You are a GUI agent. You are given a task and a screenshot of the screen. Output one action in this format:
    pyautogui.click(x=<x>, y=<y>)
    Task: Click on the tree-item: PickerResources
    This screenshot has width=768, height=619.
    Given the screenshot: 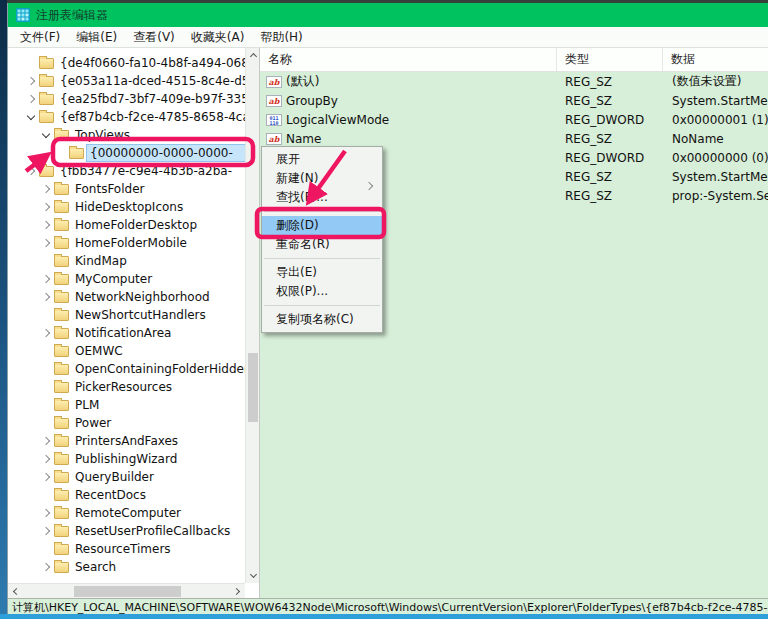 What is the action you would take?
    pyautogui.click(x=126, y=387)
    